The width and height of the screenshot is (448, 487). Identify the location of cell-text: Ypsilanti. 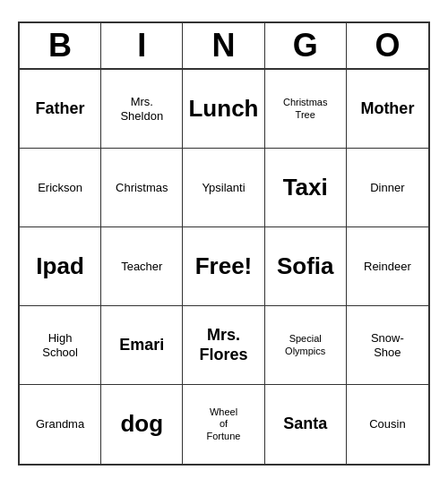
(223, 188).